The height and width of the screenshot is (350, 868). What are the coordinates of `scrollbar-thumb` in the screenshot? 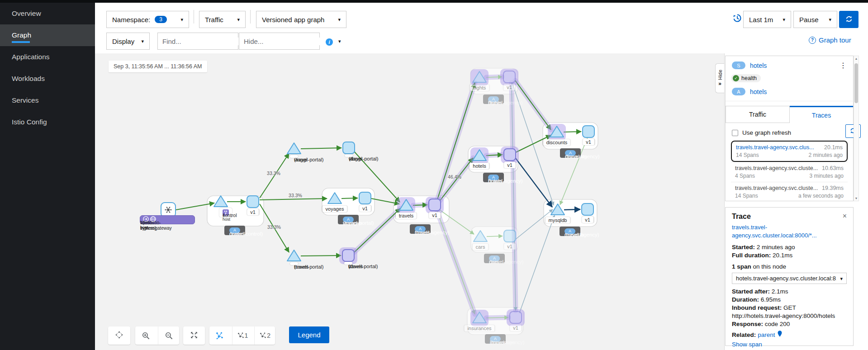 It's located at (856, 83).